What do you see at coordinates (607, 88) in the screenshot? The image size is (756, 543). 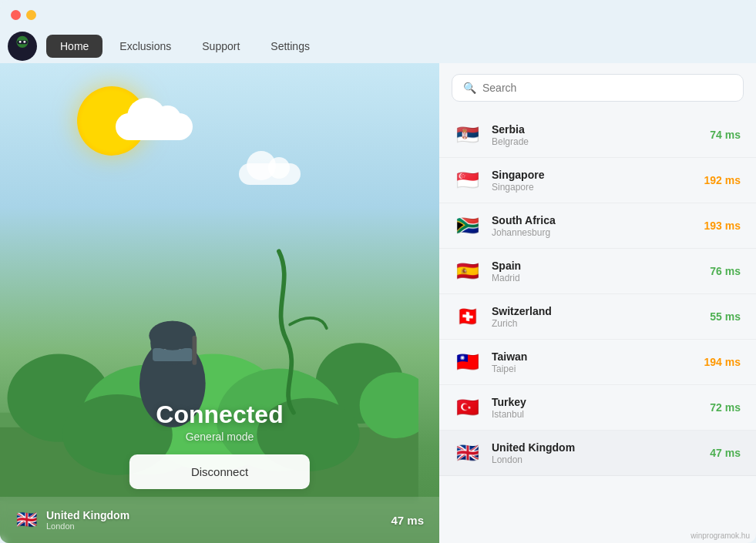 I see `search-input` at bounding box center [607, 88].